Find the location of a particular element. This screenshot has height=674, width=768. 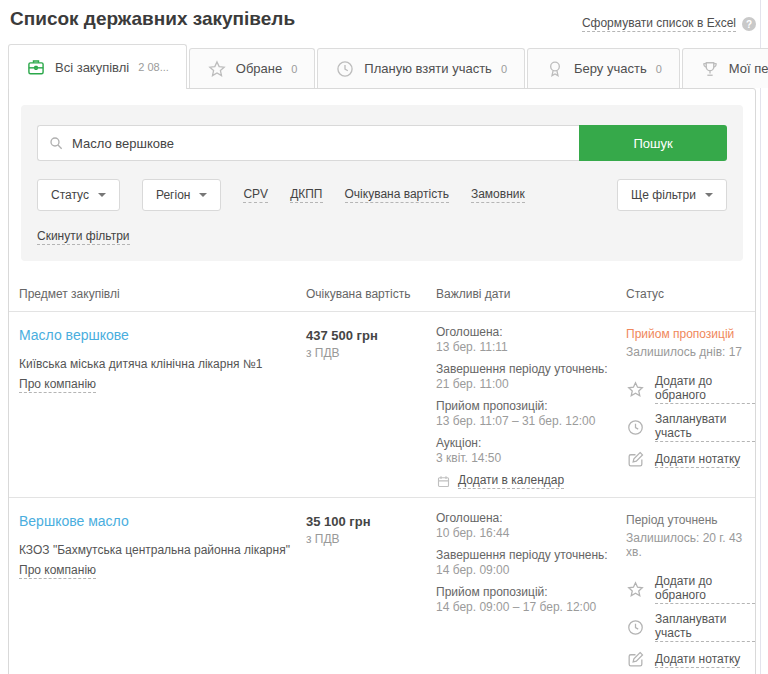

expected-value-filter-link: Очікувана вартість is located at coordinates (397, 195).